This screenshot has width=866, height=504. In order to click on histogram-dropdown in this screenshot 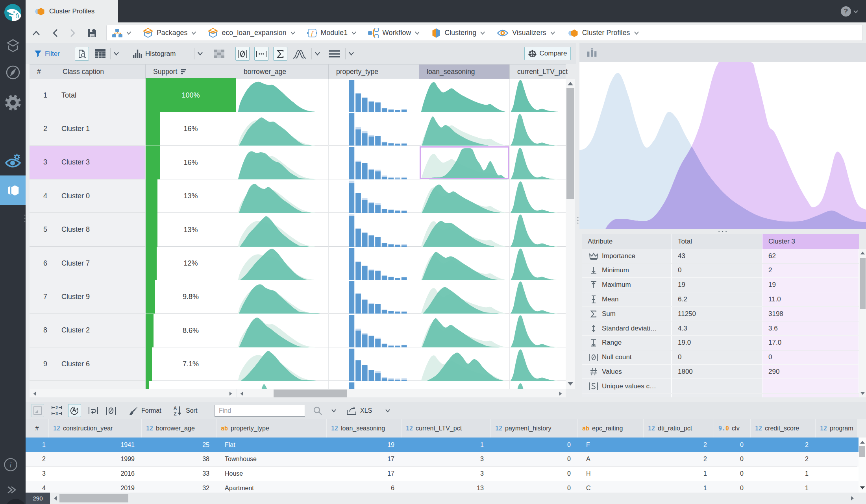, I will do `click(200, 54)`.